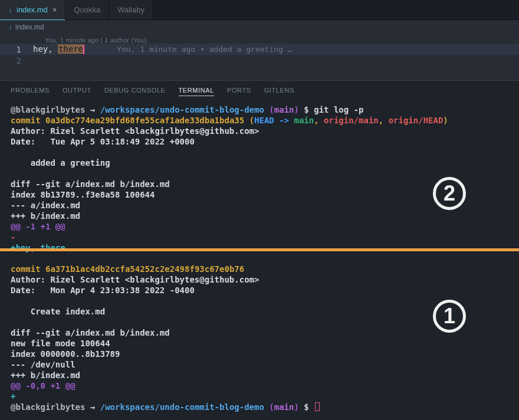  I want to click on tab-output: OUTPUT, so click(77, 91).